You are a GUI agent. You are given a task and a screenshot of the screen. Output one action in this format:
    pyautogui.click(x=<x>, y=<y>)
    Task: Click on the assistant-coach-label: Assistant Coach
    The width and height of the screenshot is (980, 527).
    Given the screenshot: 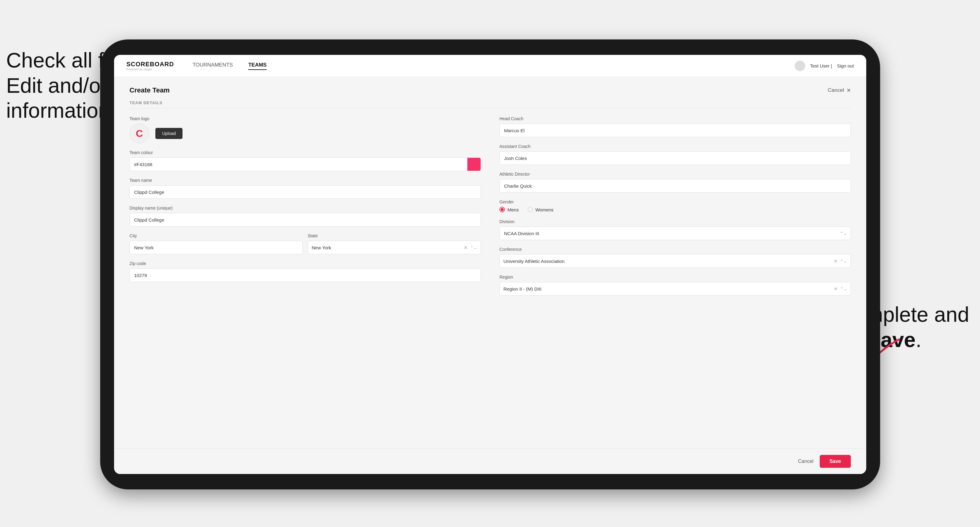 What is the action you would take?
    pyautogui.click(x=675, y=146)
    